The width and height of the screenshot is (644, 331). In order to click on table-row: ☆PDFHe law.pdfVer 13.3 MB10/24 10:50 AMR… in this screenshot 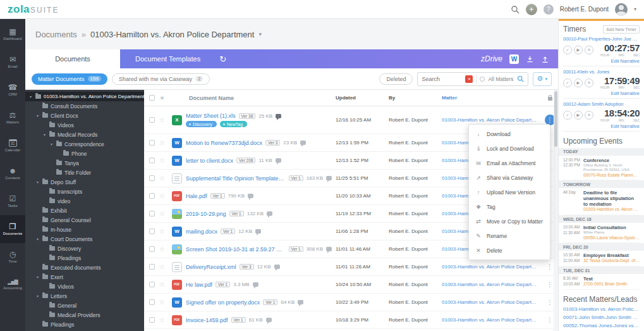, I will do `click(351, 285)`.